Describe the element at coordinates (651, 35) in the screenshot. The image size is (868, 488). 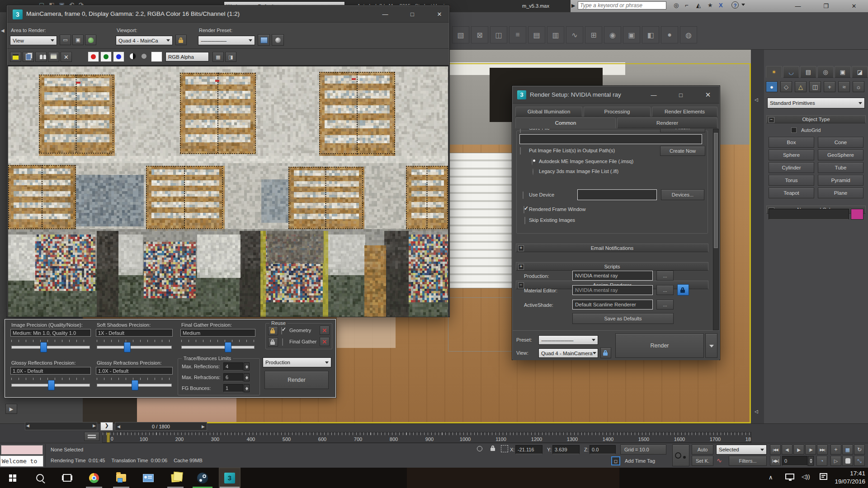
I see `rendered-frame-window-icon: ◧` at that location.